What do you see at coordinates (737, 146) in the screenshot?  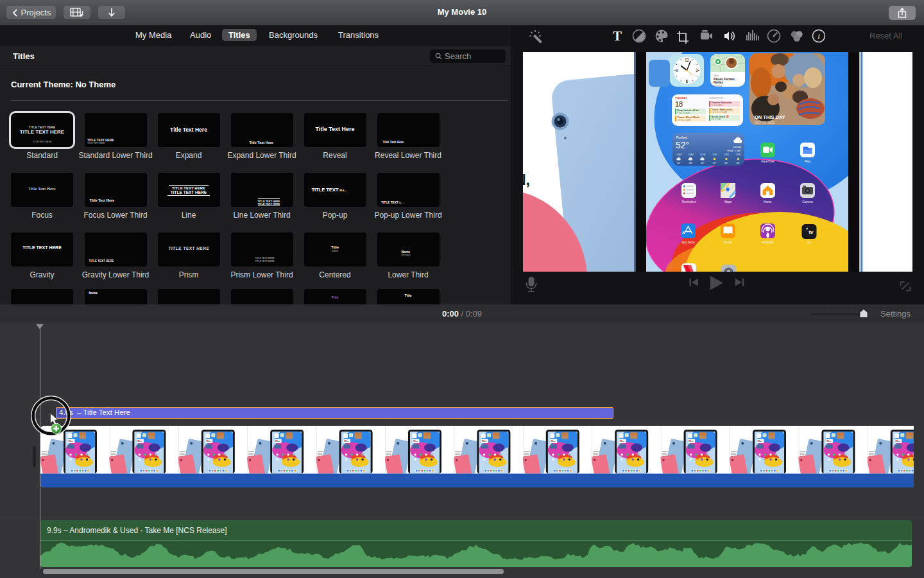 I see `svg-text: Cloudy` at bounding box center [737, 146].